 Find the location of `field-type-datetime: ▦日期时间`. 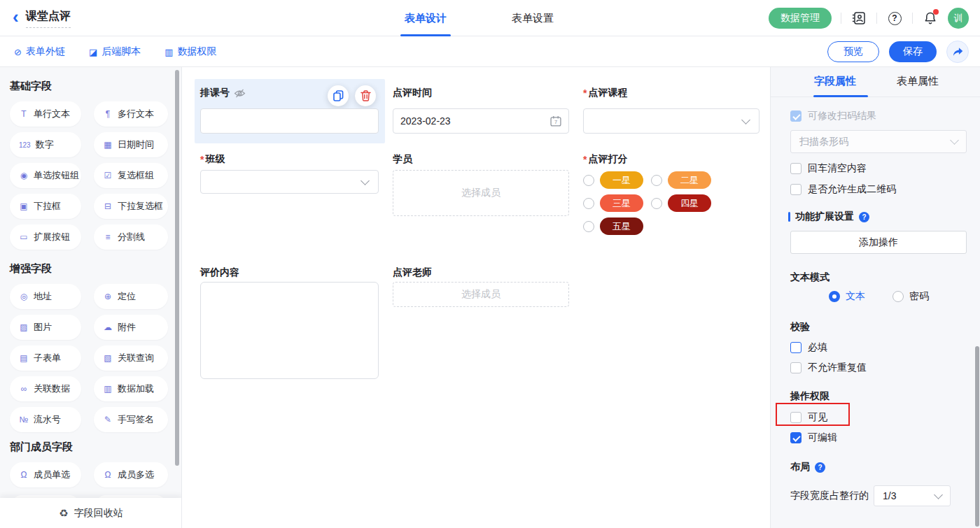

field-type-datetime: ▦日期时间 is located at coordinates (131, 145).